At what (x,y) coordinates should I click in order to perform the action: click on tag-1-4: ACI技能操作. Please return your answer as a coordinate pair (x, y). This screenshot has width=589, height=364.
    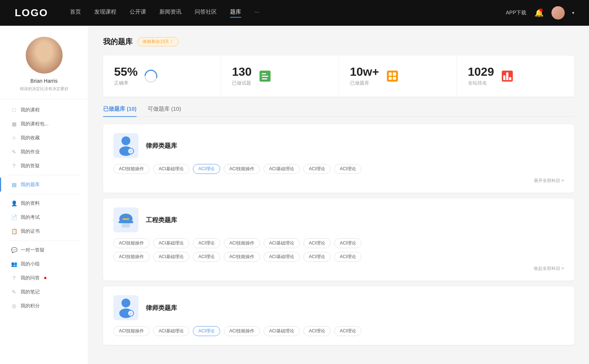
    Looking at the image, I should click on (242, 169).